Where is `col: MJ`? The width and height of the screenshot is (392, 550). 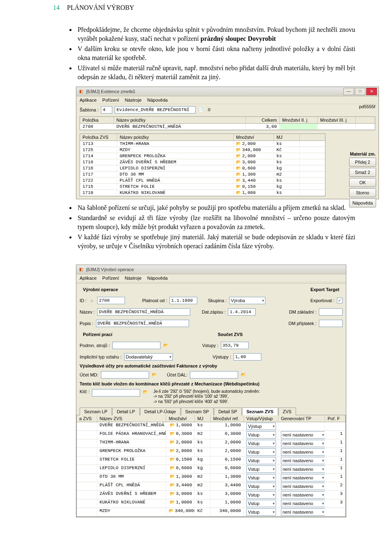
col: MJ is located at coordinates (203, 419).